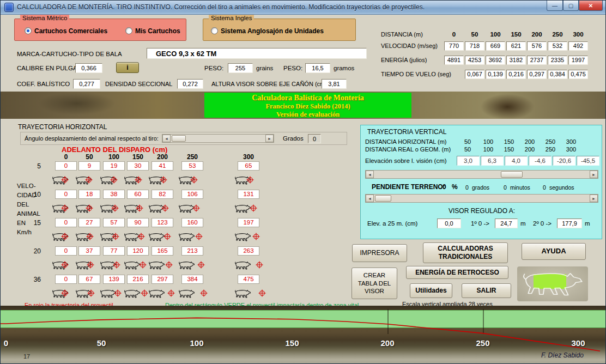  I want to click on pendiente-scrollbar-thumb, so click(383, 198).